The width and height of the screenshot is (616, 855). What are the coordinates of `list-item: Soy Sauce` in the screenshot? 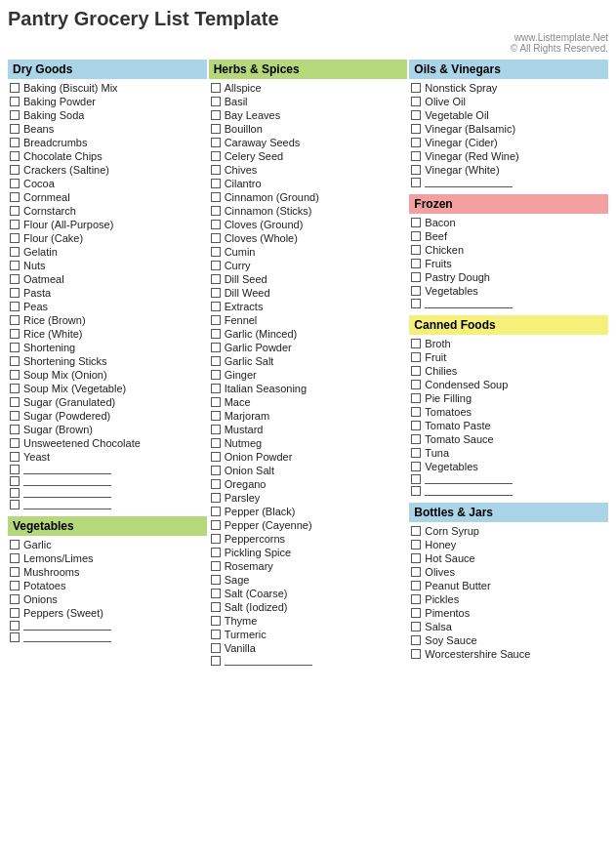 It's located at (509, 640).